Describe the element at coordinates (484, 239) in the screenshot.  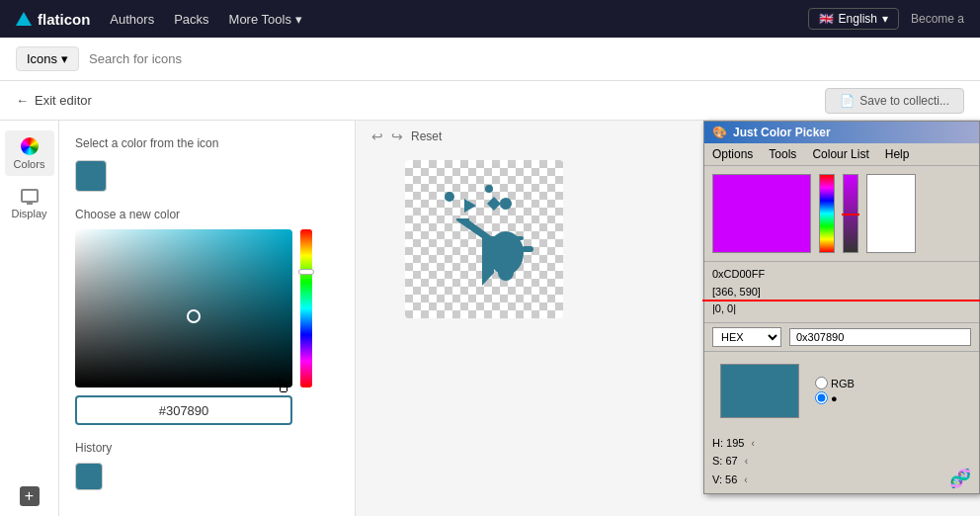
I see `icon-canvas` at that location.